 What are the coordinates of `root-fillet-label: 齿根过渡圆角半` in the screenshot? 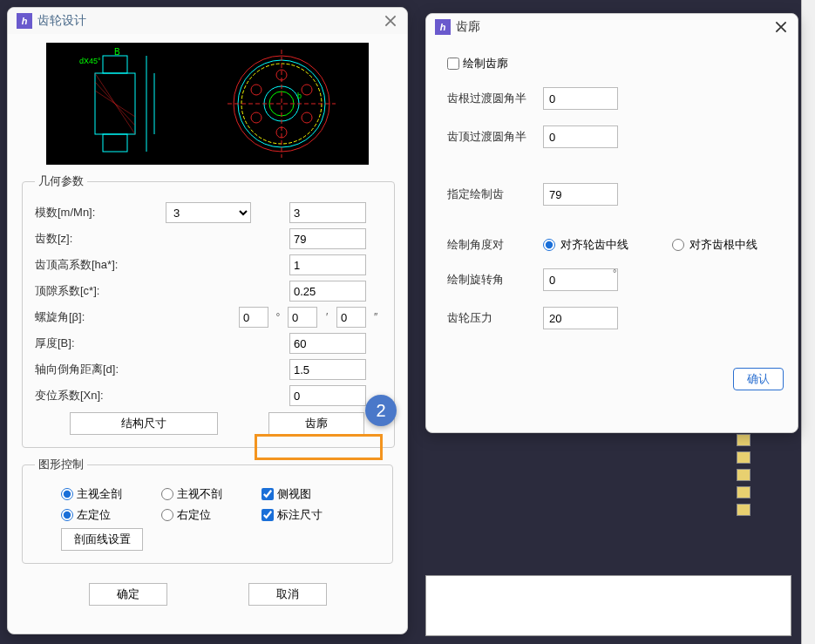 It's located at (495, 98).